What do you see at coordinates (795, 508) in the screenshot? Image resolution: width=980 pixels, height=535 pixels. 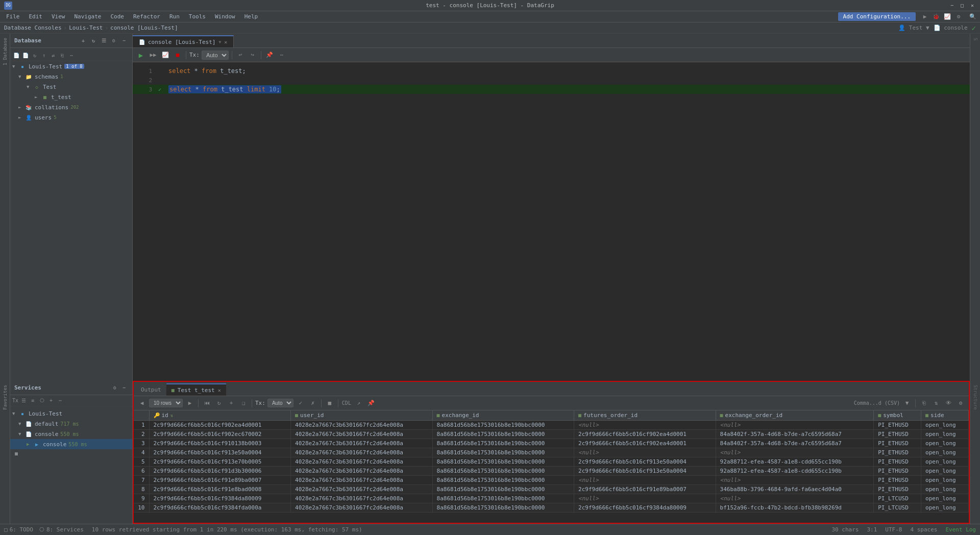 I see `table-cell: bf152a96-fccb-47b2-bdcd-bfb38b98269d` at bounding box center [795, 508].